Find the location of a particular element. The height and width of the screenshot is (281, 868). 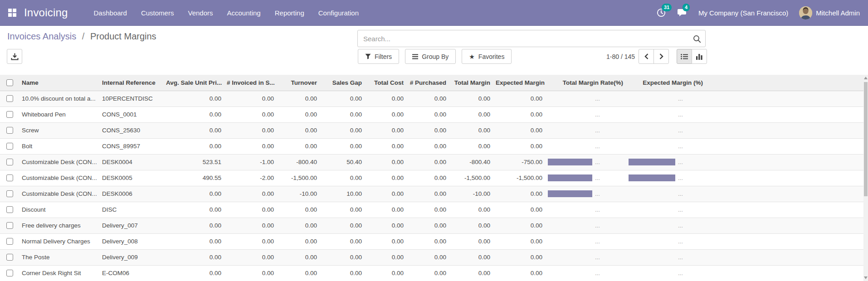

export-button is located at coordinates (15, 56).